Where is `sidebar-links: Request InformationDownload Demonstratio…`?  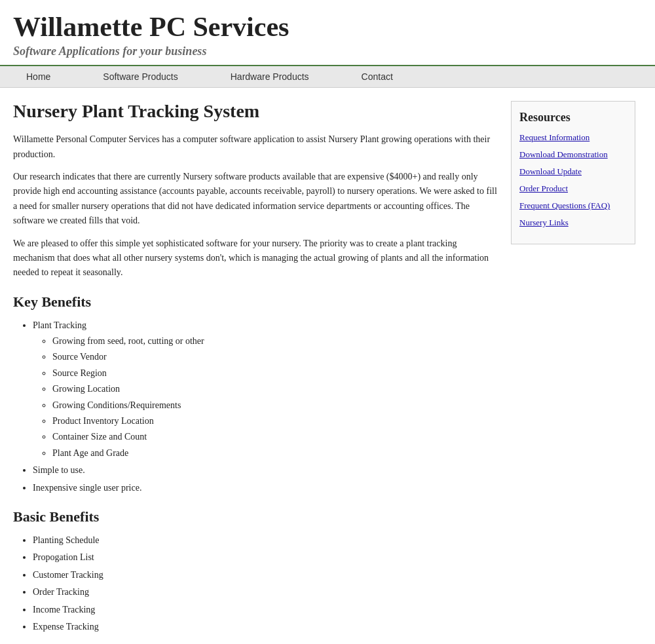 sidebar-links: Request InformationDownload Demonstratio… is located at coordinates (573, 180).